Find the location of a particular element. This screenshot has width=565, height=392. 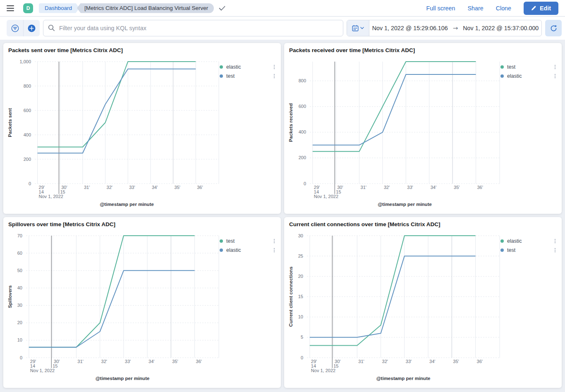

search-icon is located at coordinates (51, 28).